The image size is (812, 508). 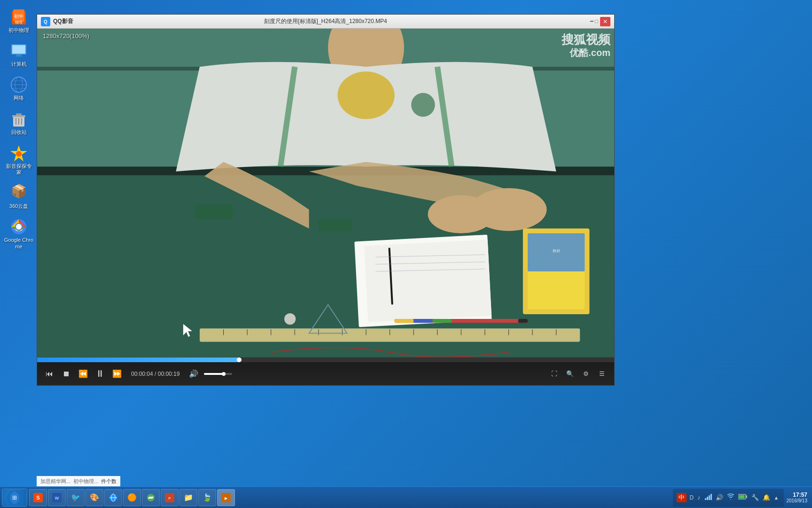 I want to click on desktop-icon-chrome: Google Chrome, so click(x=19, y=233).